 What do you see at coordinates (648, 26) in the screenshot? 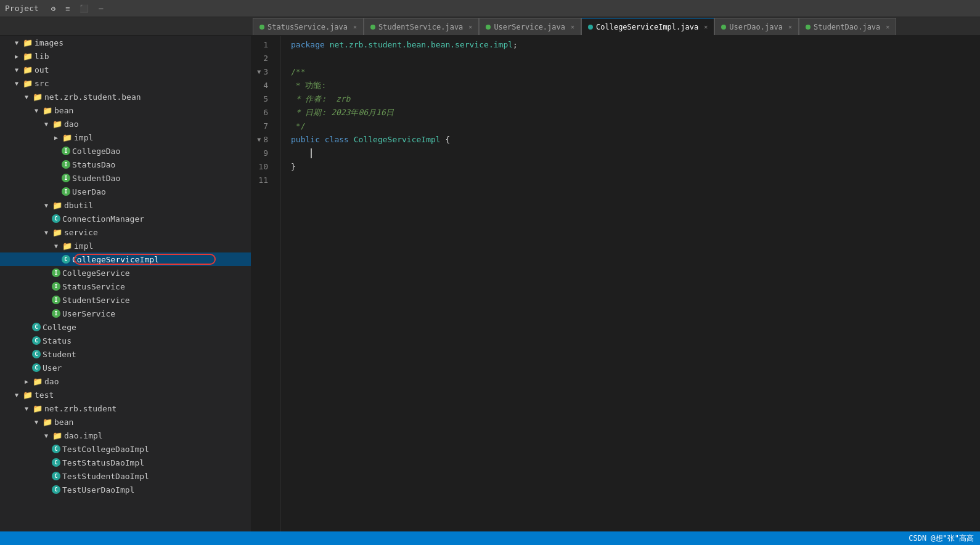
I see `tab-CollegeServiceImpl-java: CollegeServiceImpl.java✕` at bounding box center [648, 26].